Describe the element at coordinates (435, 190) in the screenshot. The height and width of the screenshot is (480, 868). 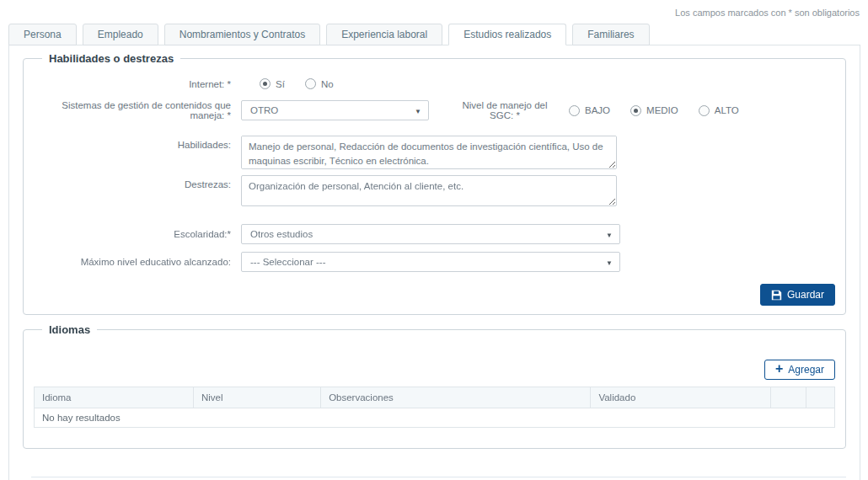
I see `destrezas-row: Destrezas: Organización de personal, Ate…` at that location.